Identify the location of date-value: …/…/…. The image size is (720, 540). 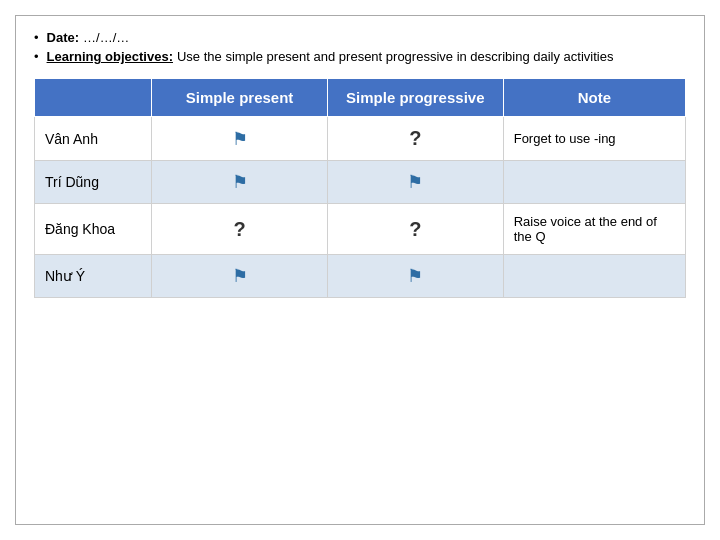
(106, 38).